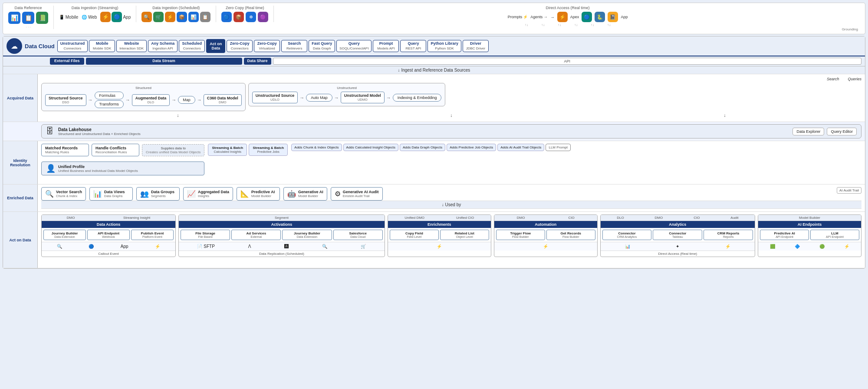  What do you see at coordinates (822, 247) in the screenshot?
I see `gpt-icon: 🟢` at bounding box center [822, 247].